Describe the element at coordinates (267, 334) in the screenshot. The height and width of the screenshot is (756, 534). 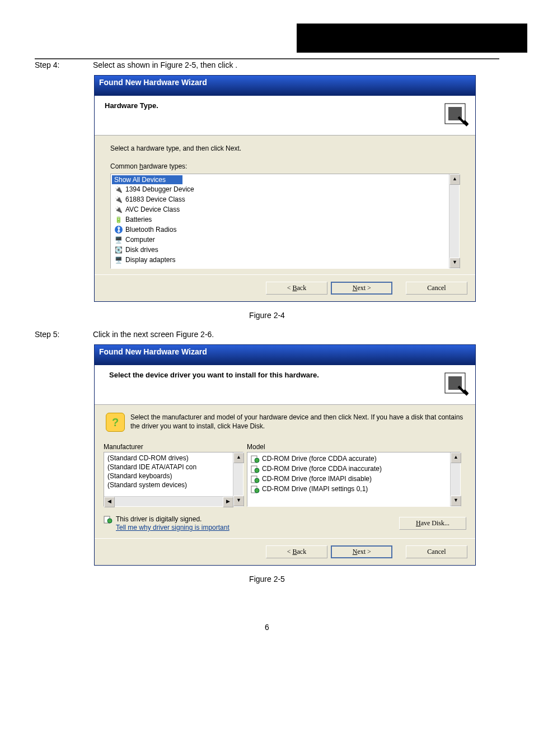
I see `step5-row: Step 5: Click in the next screen Figure …` at that location.